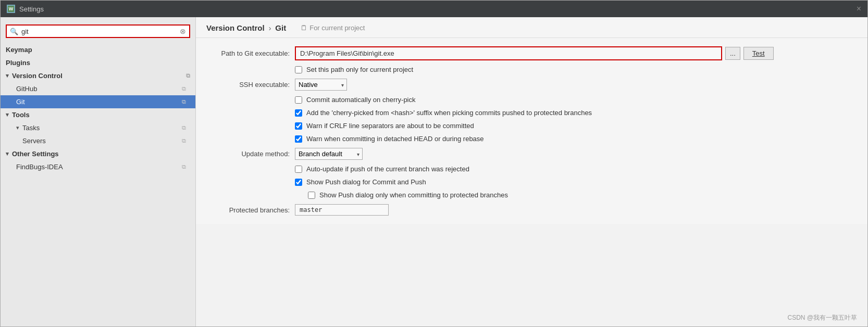 Image resolution: width=868 pixels, height=327 pixels. I want to click on current-project-checkbox, so click(299, 70).